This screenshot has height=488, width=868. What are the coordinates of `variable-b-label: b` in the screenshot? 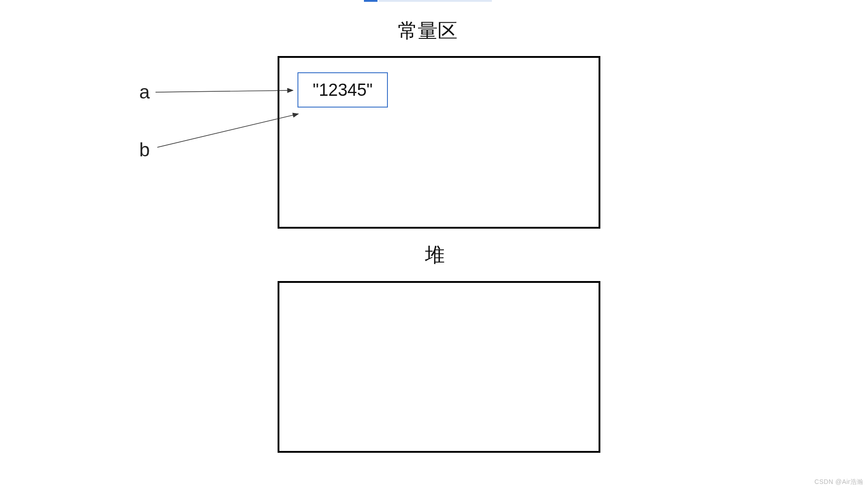 It's located at (145, 150).